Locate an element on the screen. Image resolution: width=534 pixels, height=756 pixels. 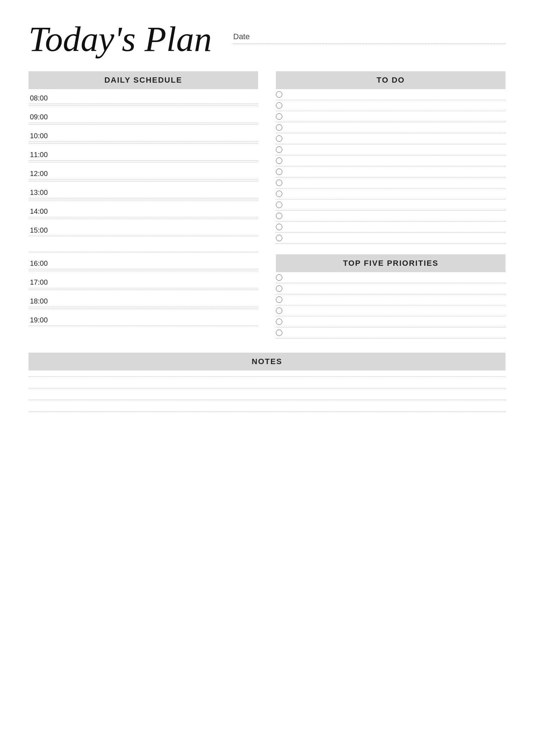
priorities-rows is located at coordinates (391, 305).